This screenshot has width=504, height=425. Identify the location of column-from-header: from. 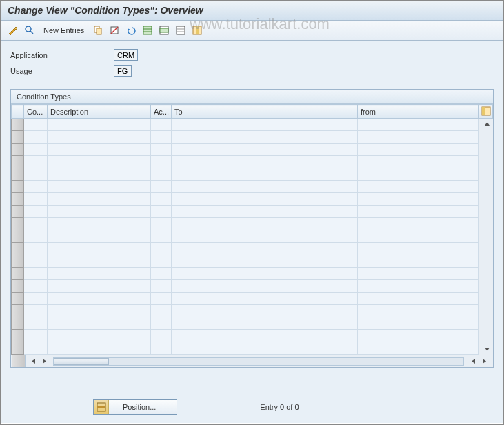
(419, 112).